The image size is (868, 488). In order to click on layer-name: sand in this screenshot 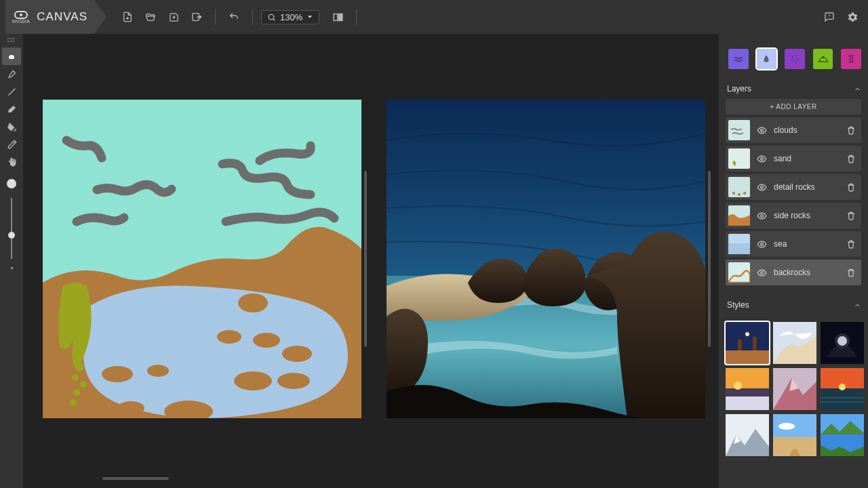, I will do `click(807, 159)`.